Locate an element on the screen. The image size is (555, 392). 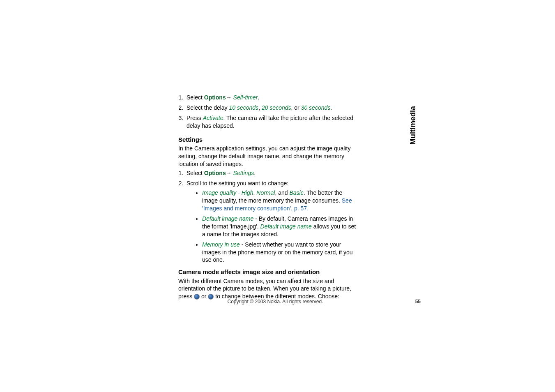
delay-10s: 10 seconds is located at coordinates (244, 108).